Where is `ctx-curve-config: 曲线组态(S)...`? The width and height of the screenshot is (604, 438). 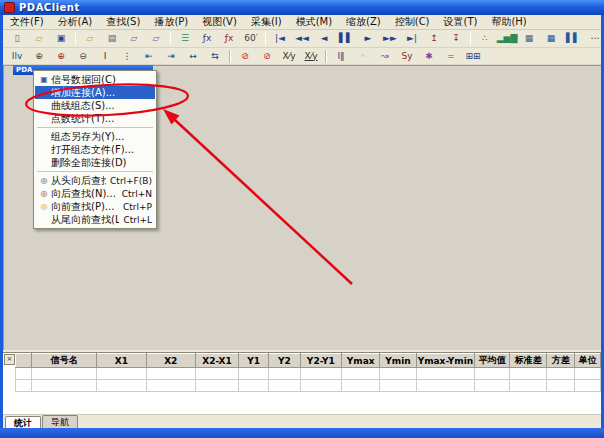 ctx-curve-config: 曲线组态(S)... is located at coordinates (95, 106).